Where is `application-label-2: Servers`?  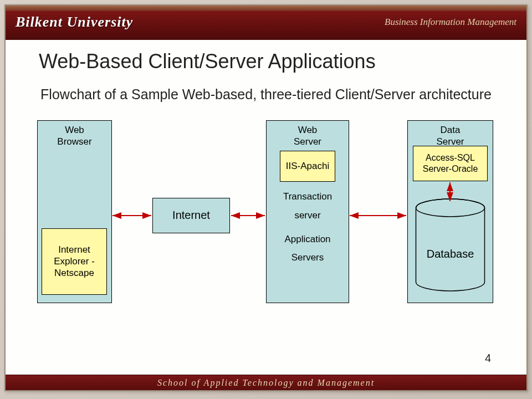 application-label-2: Servers is located at coordinates (308, 258).